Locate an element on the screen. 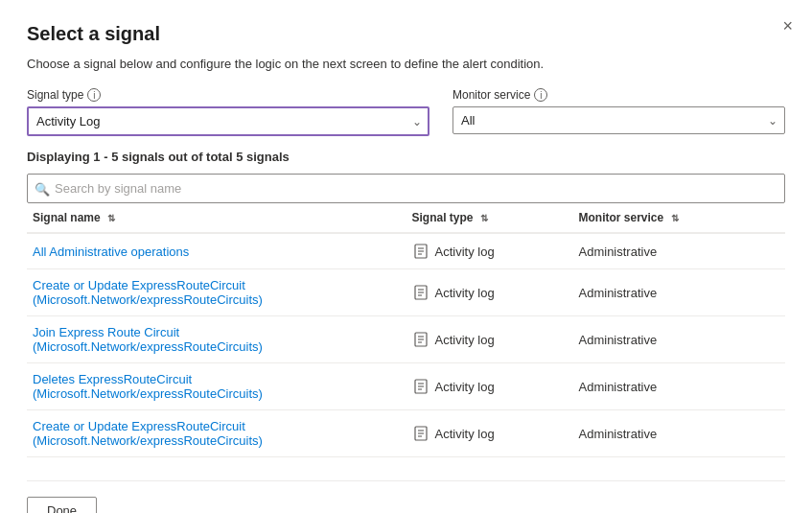 The height and width of the screenshot is (513, 812). dialog-footer: Done is located at coordinates (406, 497).